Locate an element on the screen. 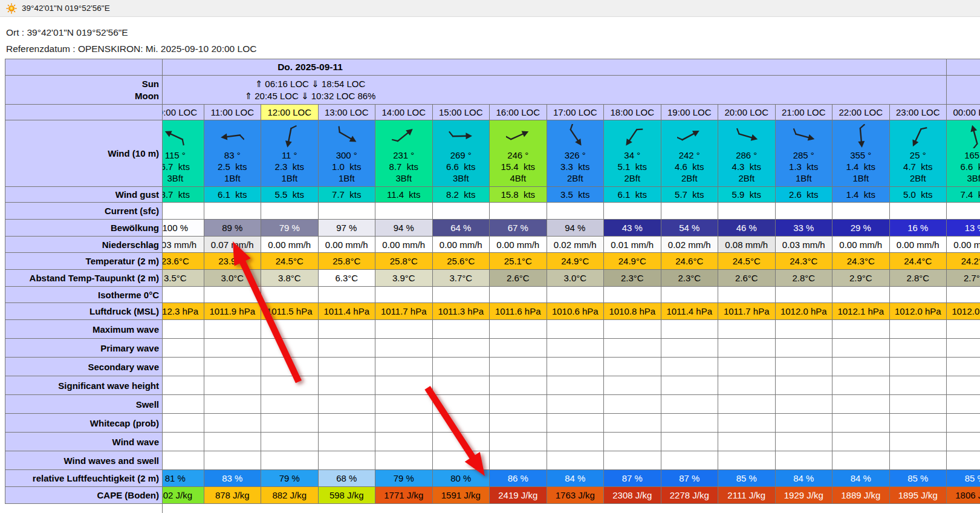 Image resolution: width=980 pixels, height=513 pixels. current-cell is located at coordinates (804, 211).